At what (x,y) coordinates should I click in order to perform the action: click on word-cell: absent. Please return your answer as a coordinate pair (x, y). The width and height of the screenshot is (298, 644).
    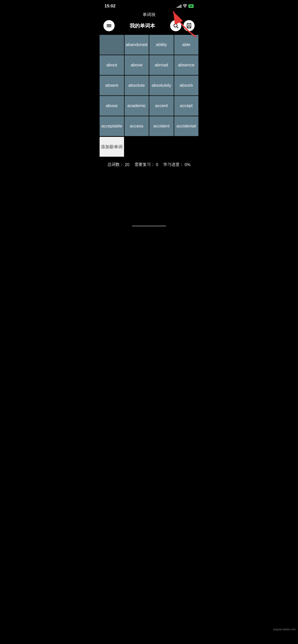
    Looking at the image, I should click on (112, 85).